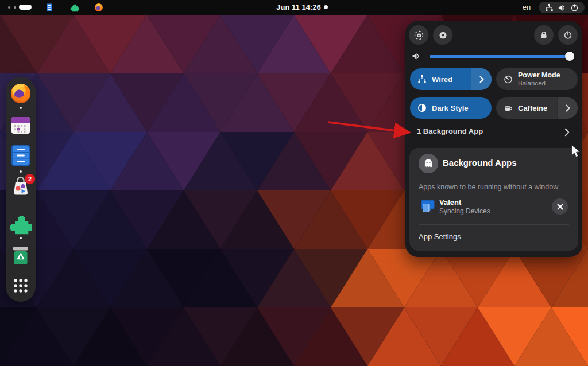 This screenshot has height=366, width=588. I want to click on background-apps-avatar, so click(428, 163).